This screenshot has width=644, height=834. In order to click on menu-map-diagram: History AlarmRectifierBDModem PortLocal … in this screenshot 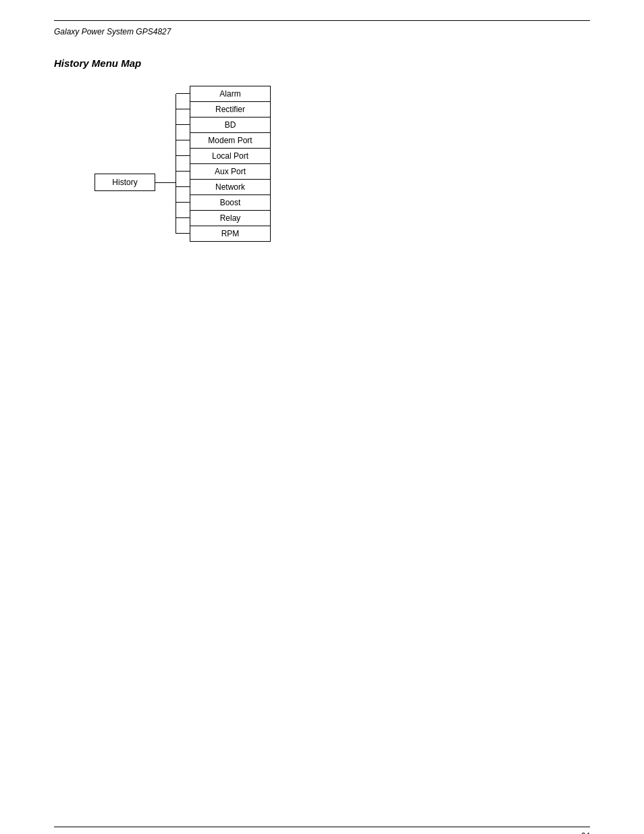, I will do `click(342, 163)`.